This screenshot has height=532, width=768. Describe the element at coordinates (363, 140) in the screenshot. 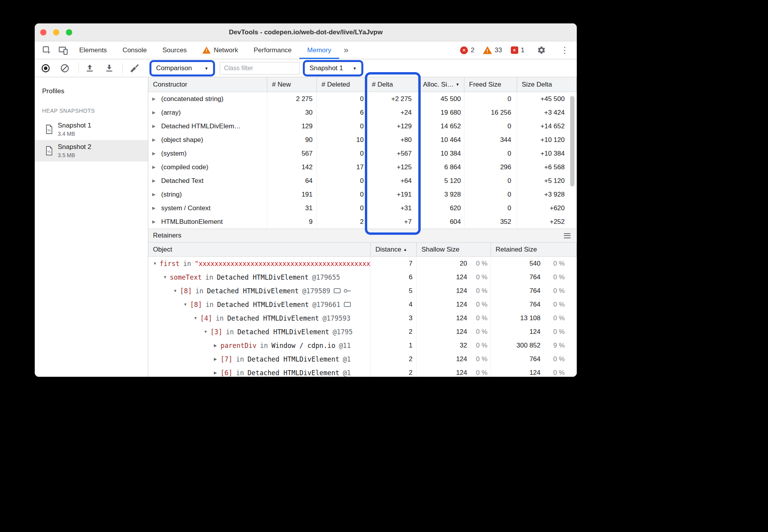

I see `heap-row: ▶(object shape) 90 10 +80 10 464 344 +10…` at that location.